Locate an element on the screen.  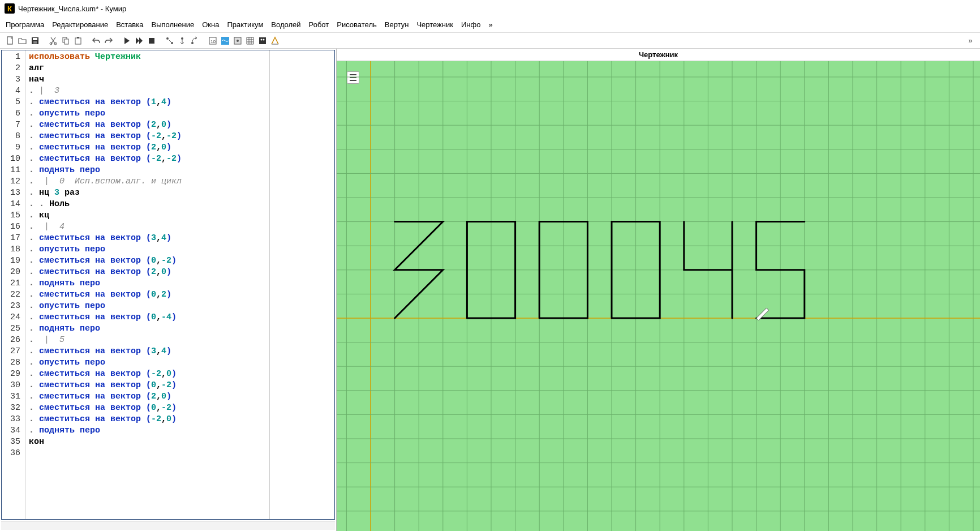
line-number: 9 is located at coordinates (14, 148).